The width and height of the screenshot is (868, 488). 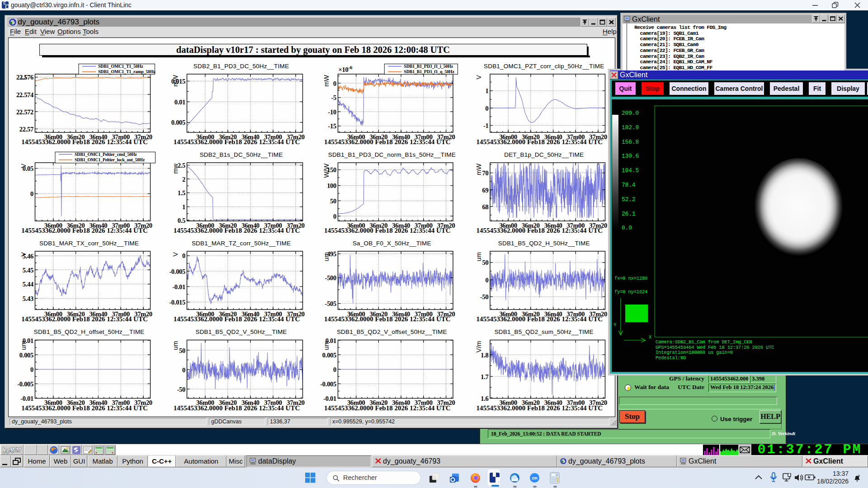 What do you see at coordinates (89, 243) in the screenshot?
I see `svg-text: SDB1_MAR_TX_corr_50Hz__TIME` at bounding box center [89, 243].